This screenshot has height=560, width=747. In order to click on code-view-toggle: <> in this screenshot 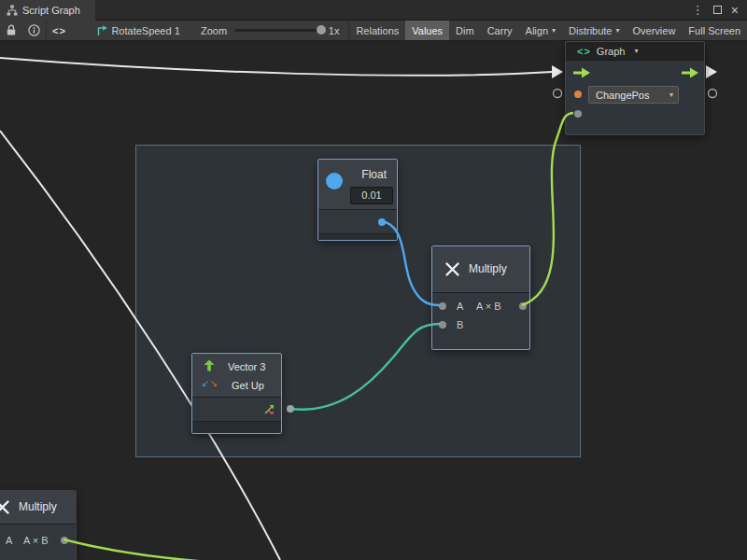, I will do `click(60, 31)`.